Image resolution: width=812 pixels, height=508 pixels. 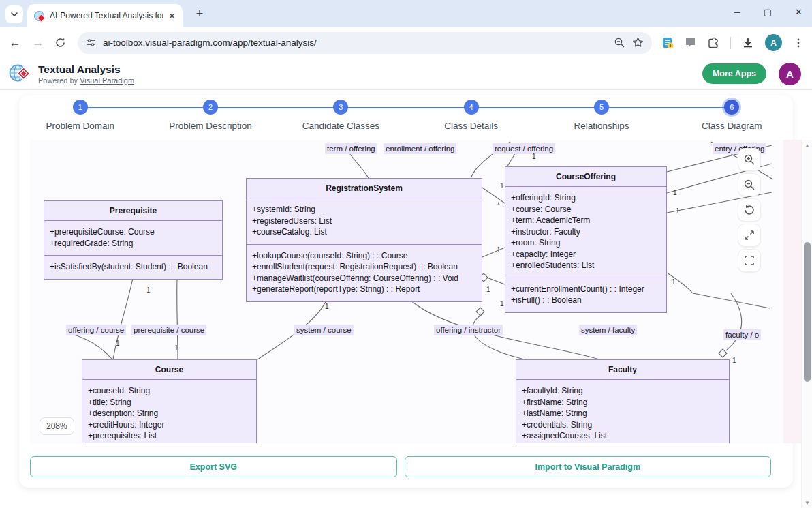 What do you see at coordinates (401, 466) in the screenshot?
I see `footer-actions: Export SVG Import to Visual Paradigm` at bounding box center [401, 466].